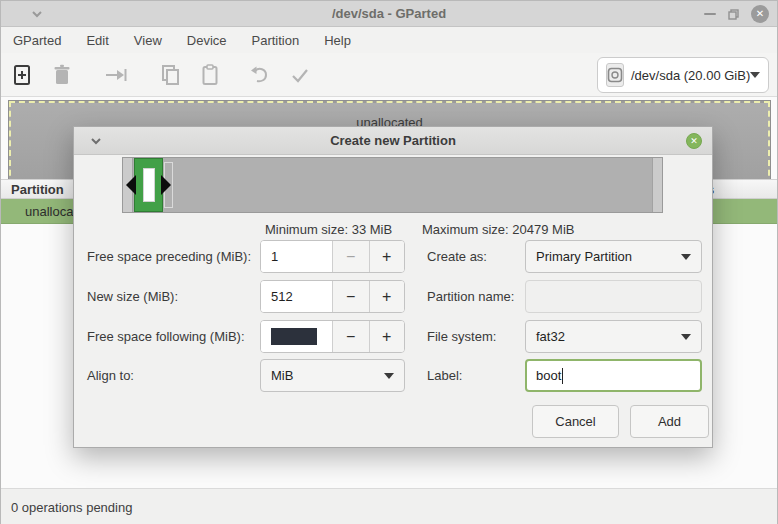 This screenshot has height=524, width=778. What do you see at coordinates (276, 40) in the screenshot?
I see `menu-partition: Partition` at bounding box center [276, 40].